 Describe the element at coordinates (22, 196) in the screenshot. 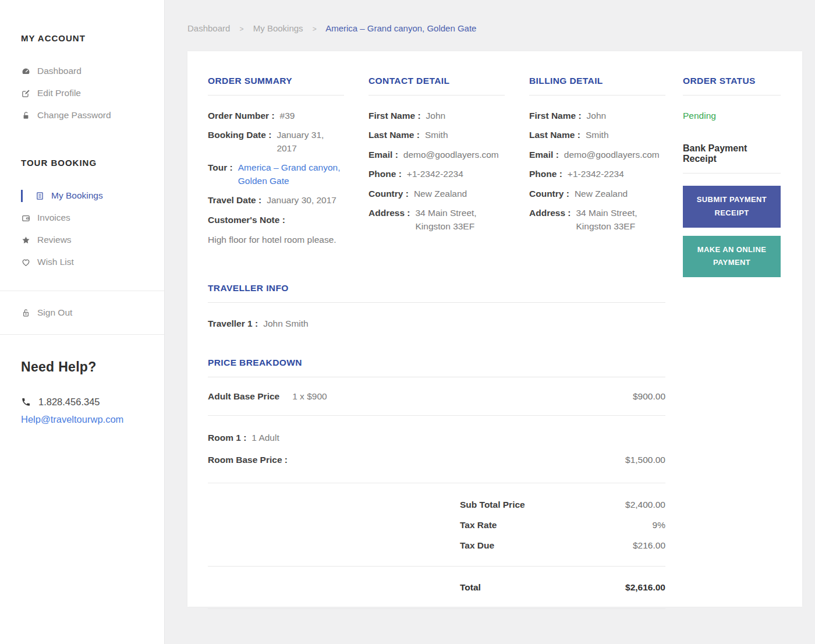

I see `active-indicator-bar` at that location.